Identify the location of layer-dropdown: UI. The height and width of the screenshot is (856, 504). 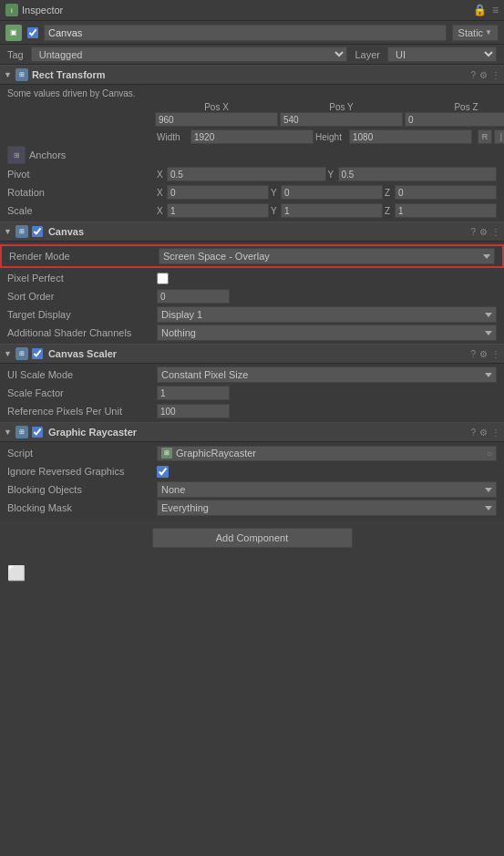
(442, 55).